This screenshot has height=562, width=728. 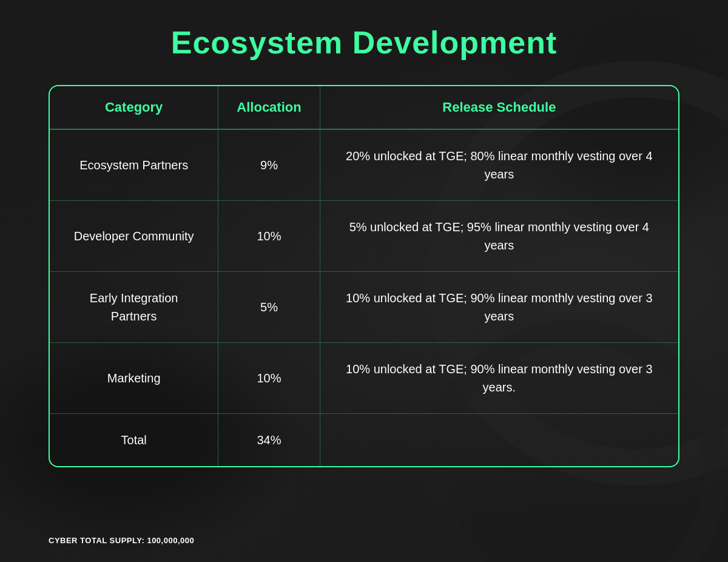 What do you see at coordinates (499, 441) in the screenshot?
I see `cell-release-schedule` at bounding box center [499, 441].